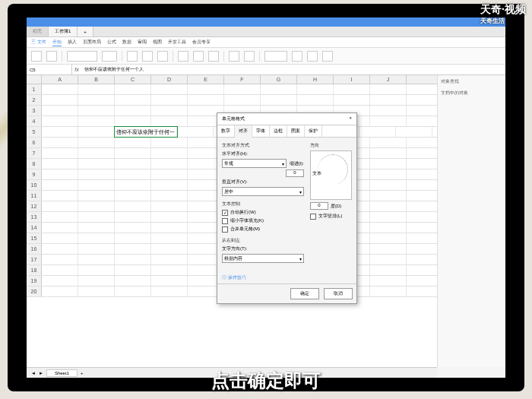 This screenshot has height=399, width=532. Describe the element at coordinates (34, 271) in the screenshot. I see `row-header: 18` at that location.